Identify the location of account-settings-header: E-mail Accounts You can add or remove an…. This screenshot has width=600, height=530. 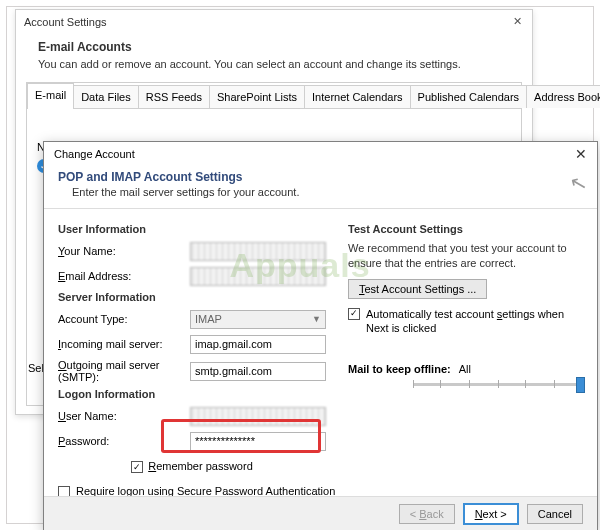
(274, 58).